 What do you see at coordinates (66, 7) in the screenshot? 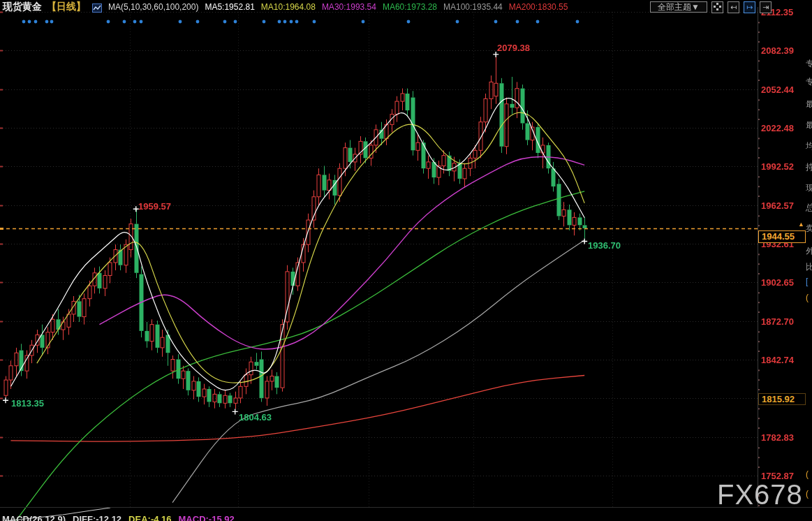
I see `period-label: 【日线】` at bounding box center [66, 7].